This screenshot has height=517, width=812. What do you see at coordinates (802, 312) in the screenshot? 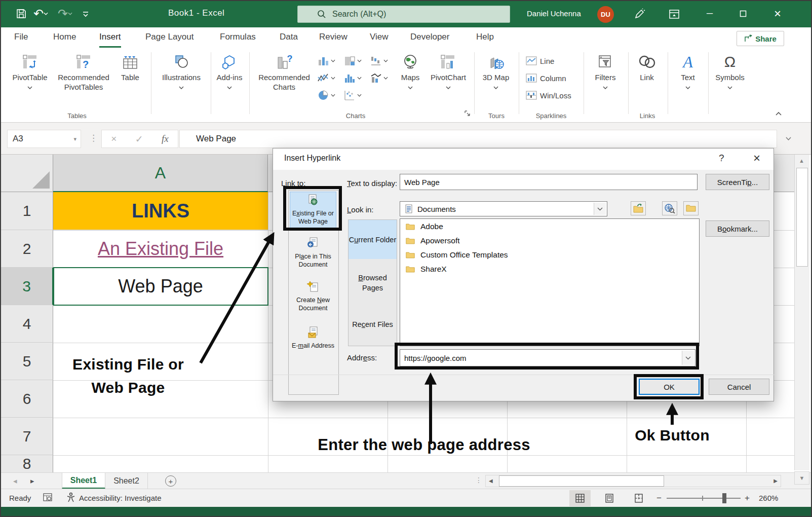
I see `vertical-scrollbar: ▲` at bounding box center [802, 312].